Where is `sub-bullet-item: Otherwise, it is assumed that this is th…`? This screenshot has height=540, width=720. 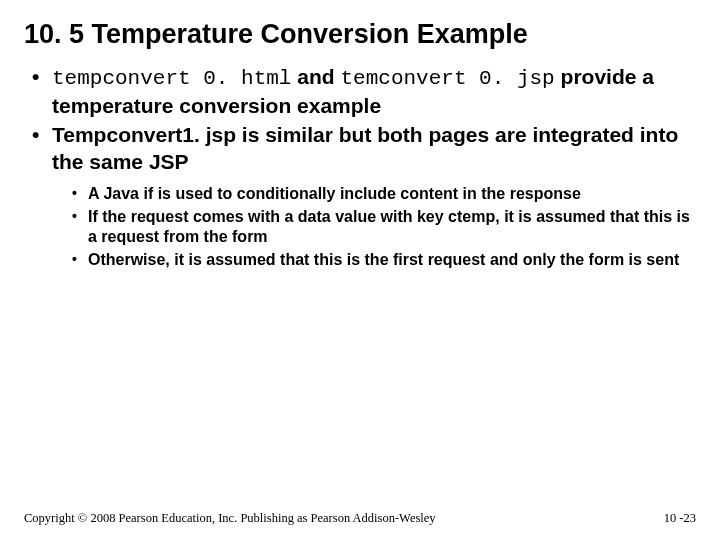
sub-bullet-item: Otherwise, it is assumed that this is th… is located at coordinates (384, 260).